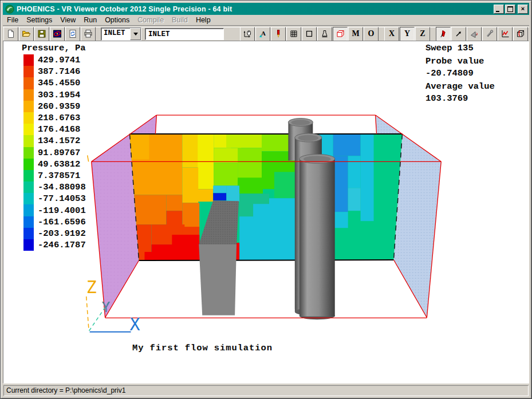 This screenshot has width=532, height=399. What do you see at coordinates (62, 199) in the screenshot?
I see `legend-value: -77.14053` at bounding box center [62, 199].